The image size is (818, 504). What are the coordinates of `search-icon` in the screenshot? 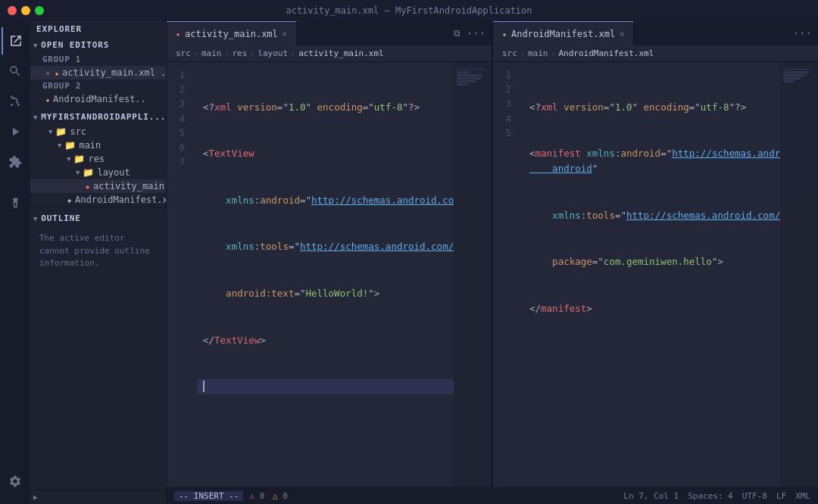 It's located at (15, 71).